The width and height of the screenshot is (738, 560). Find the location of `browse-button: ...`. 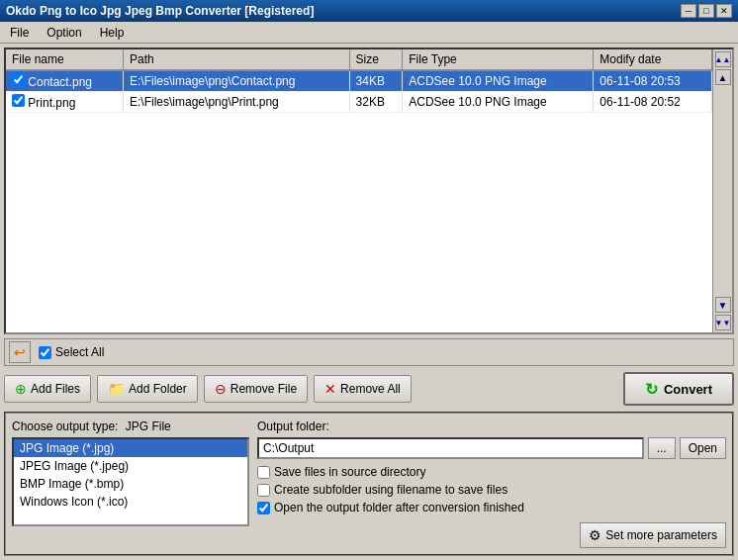

browse-button: ... is located at coordinates (662, 448).